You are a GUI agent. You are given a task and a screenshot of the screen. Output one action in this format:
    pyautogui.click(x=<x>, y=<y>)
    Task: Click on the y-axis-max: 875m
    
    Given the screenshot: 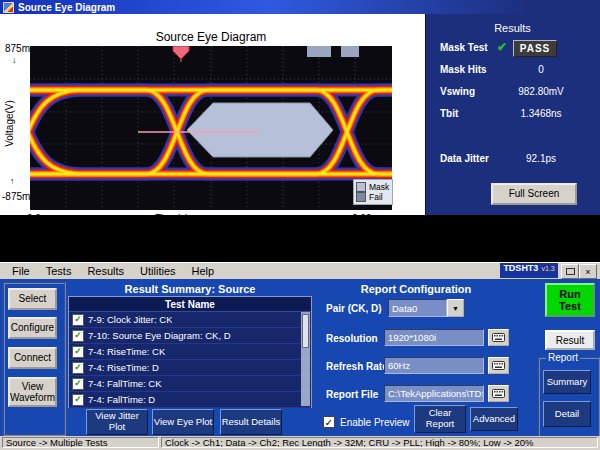 What is the action you would take?
    pyautogui.click(x=18, y=48)
    